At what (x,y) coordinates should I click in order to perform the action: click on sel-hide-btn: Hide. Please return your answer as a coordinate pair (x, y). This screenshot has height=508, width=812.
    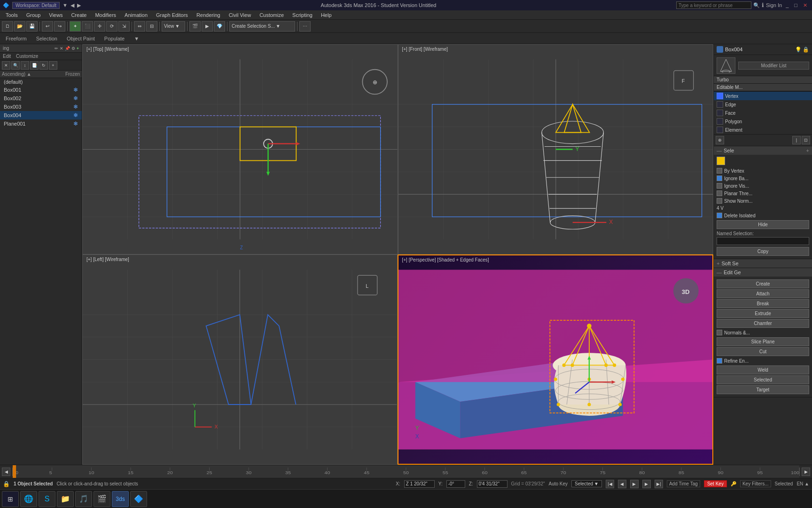
    Looking at the image, I should click on (763, 225).